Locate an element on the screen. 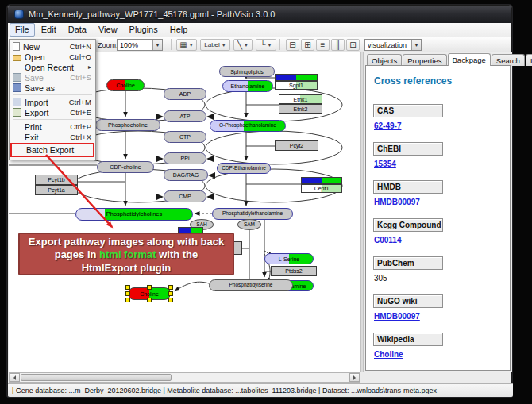 This screenshot has width=532, height=404. file-menu-item-new: NewCtrl+N is located at coordinates (52, 46).